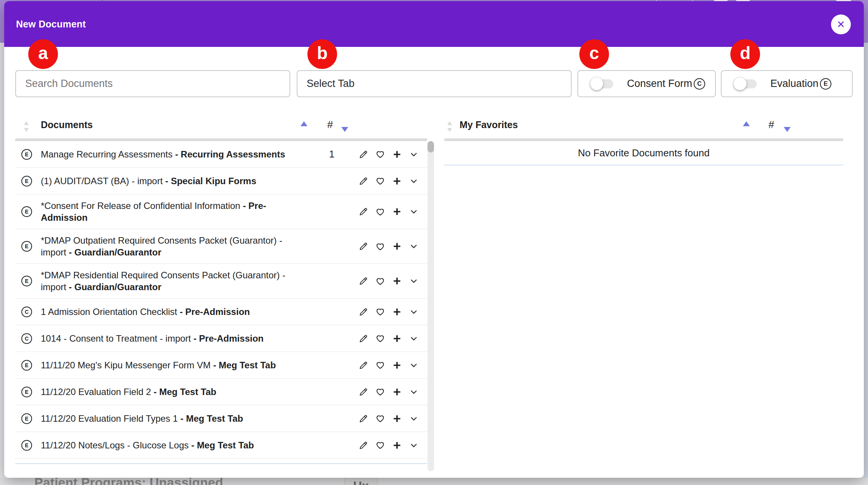  Describe the element at coordinates (153, 84) in the screenshot. I see `search-documents-field` at that location.